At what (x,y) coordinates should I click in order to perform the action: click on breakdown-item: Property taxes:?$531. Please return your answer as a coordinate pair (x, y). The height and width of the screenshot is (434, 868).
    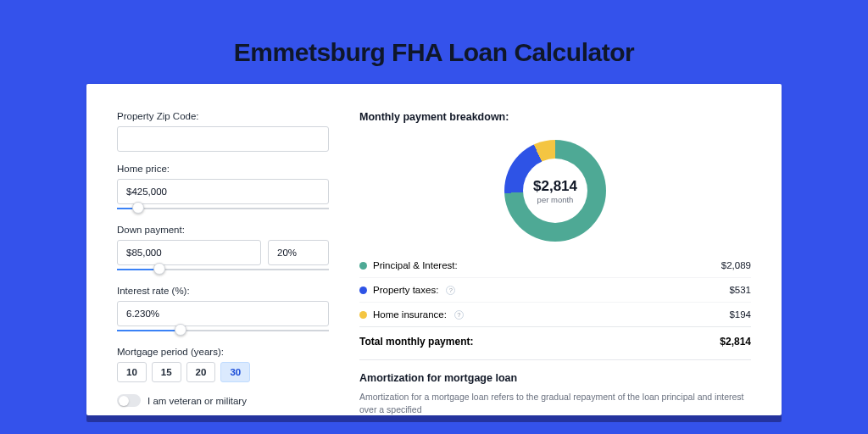
    Looking at the image, I should click on (555, 290).